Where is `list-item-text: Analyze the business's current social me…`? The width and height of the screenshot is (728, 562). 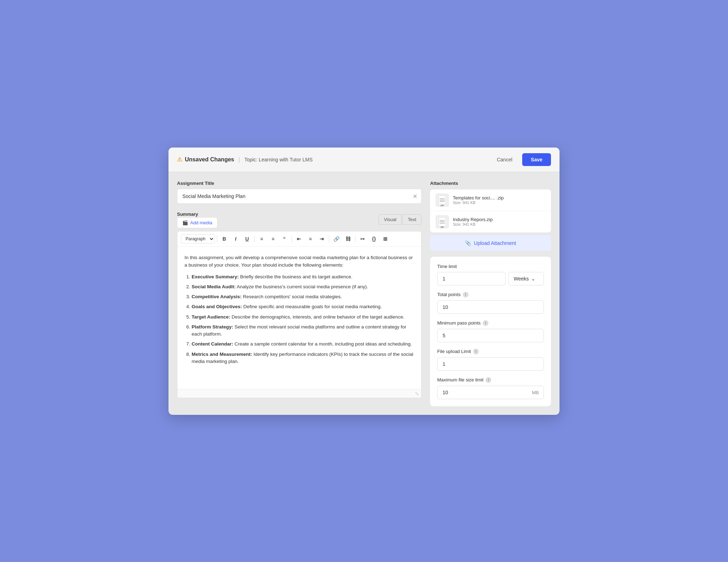 list-item-text: Analyze the business's current social me… is located at coordinates (303, 287).